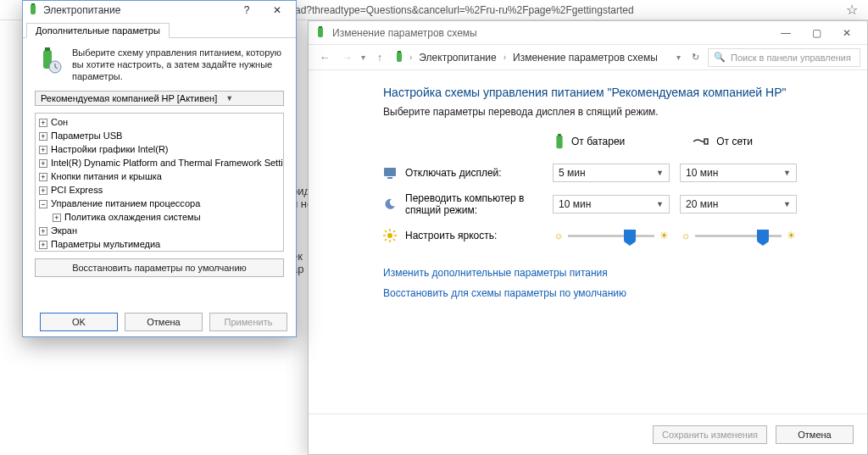  Describe the element at coordinates (605, 204) in the screenshot. I see `sleep-row: Переводить компьютер в спящий режим: 10 …` at that location.